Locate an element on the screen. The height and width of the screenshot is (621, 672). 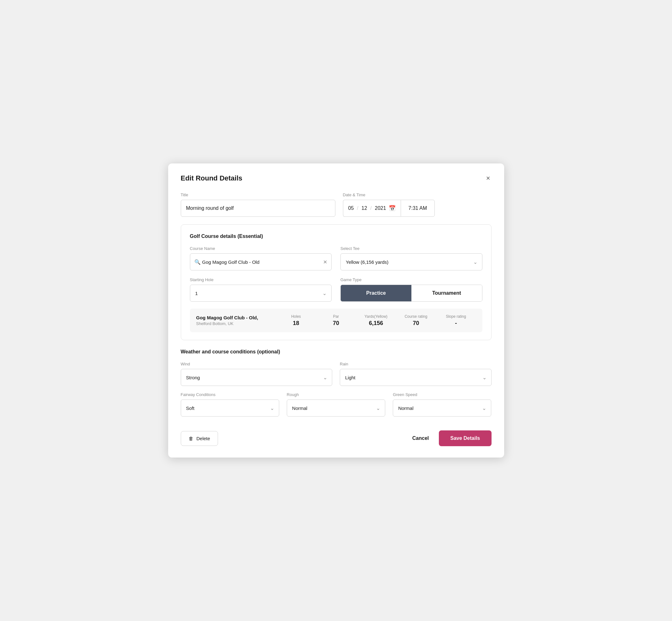
datetime-label: Date & Time is located at coordinates (389, 195).